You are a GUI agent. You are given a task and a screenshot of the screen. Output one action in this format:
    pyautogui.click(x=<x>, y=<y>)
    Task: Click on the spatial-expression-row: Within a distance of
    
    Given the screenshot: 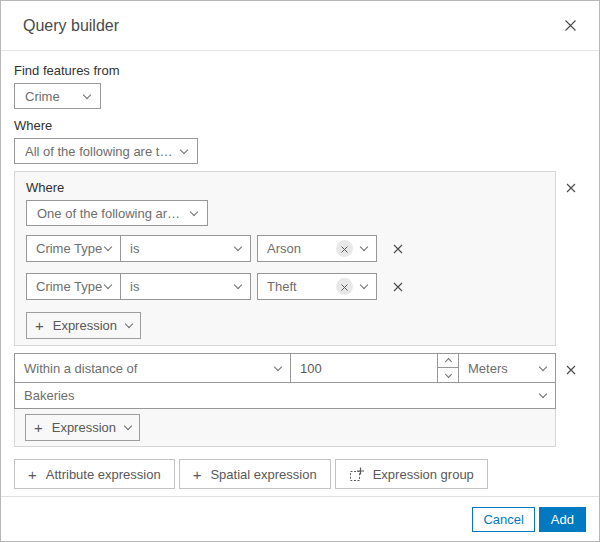 What is the action you would take?
    pyautogui.click(x=285, y=368)
    